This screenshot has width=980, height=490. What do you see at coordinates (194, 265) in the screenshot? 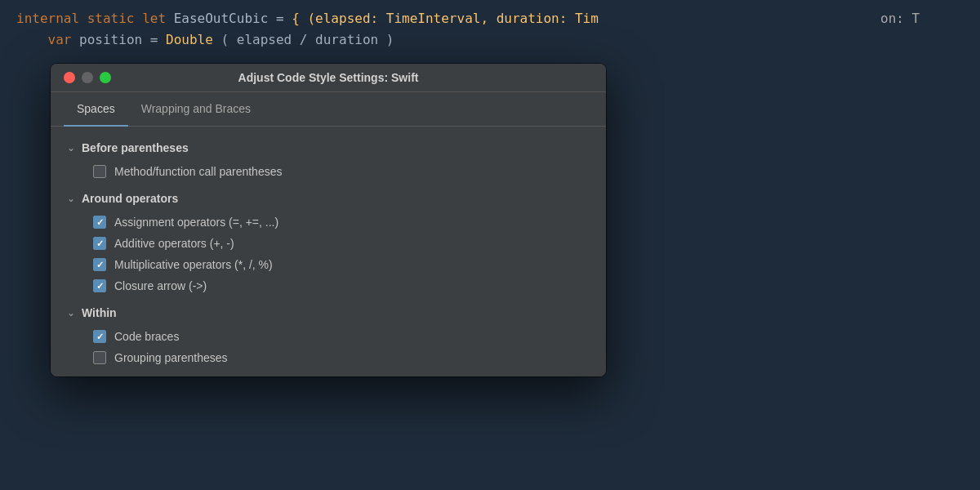
I see `label-multiplicative-operators: Multiplicative operators (*, /, %)` at bounding box center [194, 265].